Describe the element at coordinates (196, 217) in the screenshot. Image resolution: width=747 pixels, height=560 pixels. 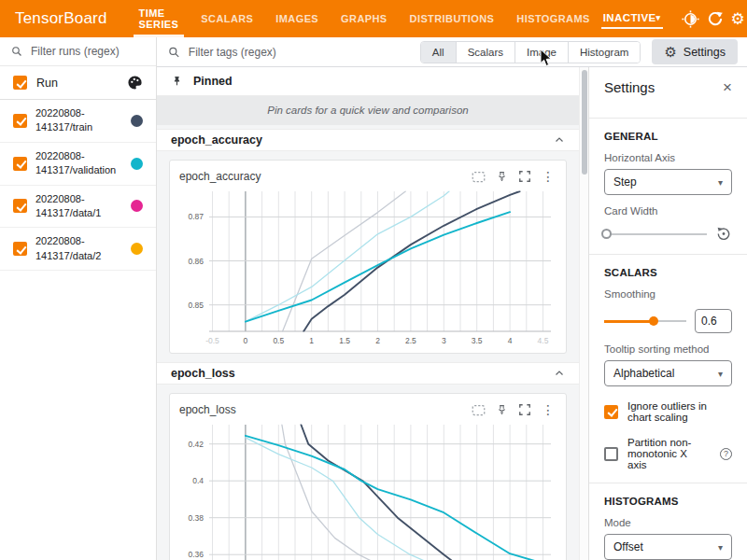
I see `svg-text: 0.87` at that location.